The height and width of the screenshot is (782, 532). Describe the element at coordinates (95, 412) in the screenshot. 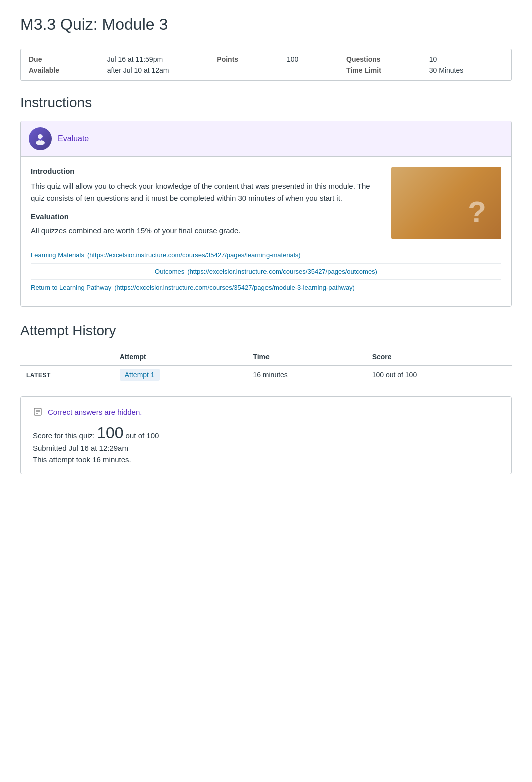

I see `hidden-answers-text: Correct answers are hidden.` at that location.